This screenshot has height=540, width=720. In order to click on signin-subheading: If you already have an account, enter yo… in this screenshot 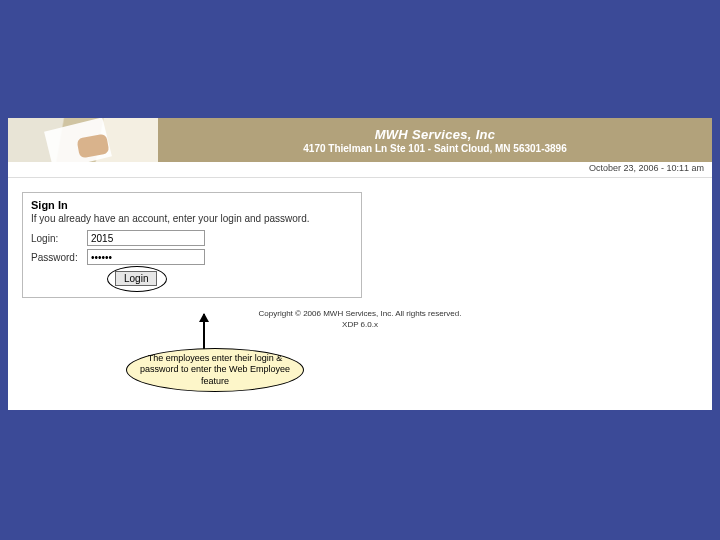, I will do `click(192, 218)`.